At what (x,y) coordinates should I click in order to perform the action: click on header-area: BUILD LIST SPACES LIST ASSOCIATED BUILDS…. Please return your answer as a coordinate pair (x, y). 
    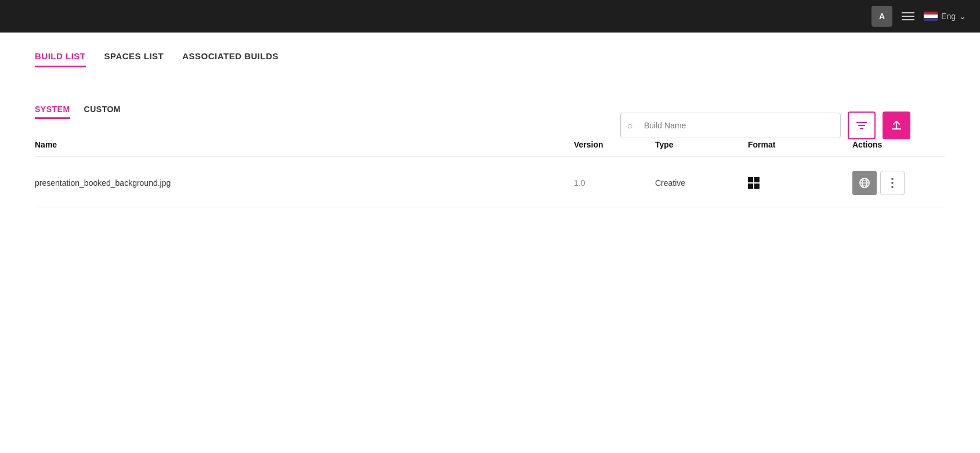
    Looking at the image, I should click on (490, 69).